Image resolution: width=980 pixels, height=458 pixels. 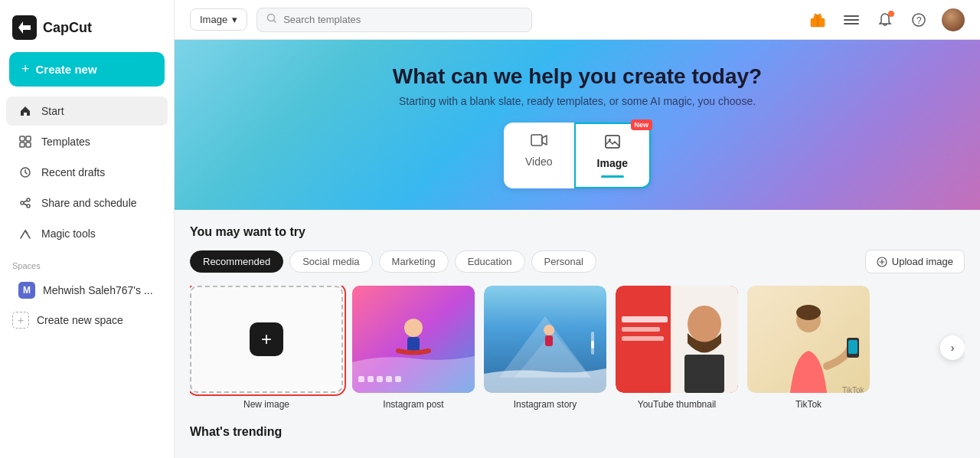 What do you see at coordinates (25, 142) in the screenshot?
I see `templates-icon` at bounding box center [25, 142].